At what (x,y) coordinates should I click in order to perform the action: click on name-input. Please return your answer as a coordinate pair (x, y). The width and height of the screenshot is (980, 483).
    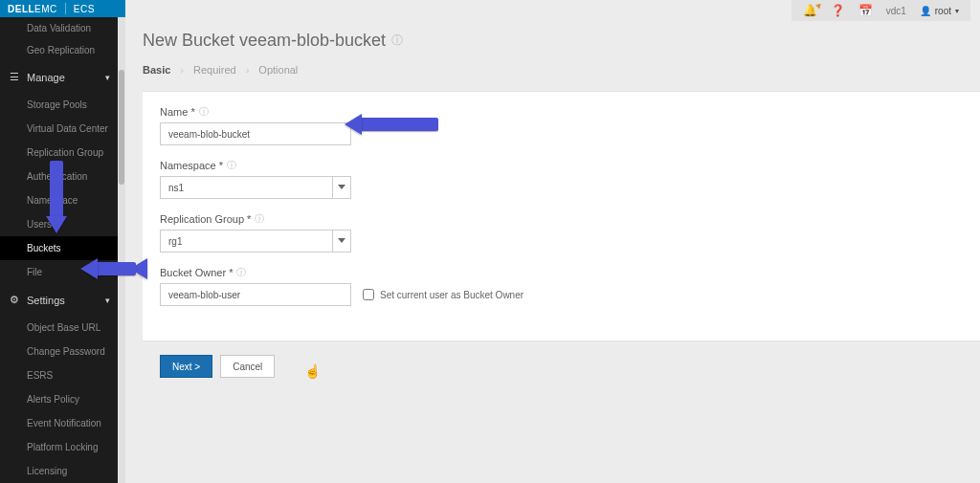
    Looking at the image, I should click on (256, 134).